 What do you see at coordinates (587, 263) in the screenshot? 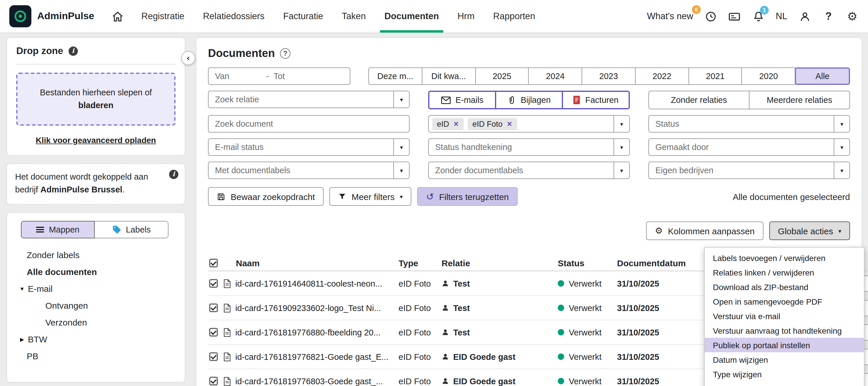
I see `column-header-status: Status` at bounding box center [587, 263].